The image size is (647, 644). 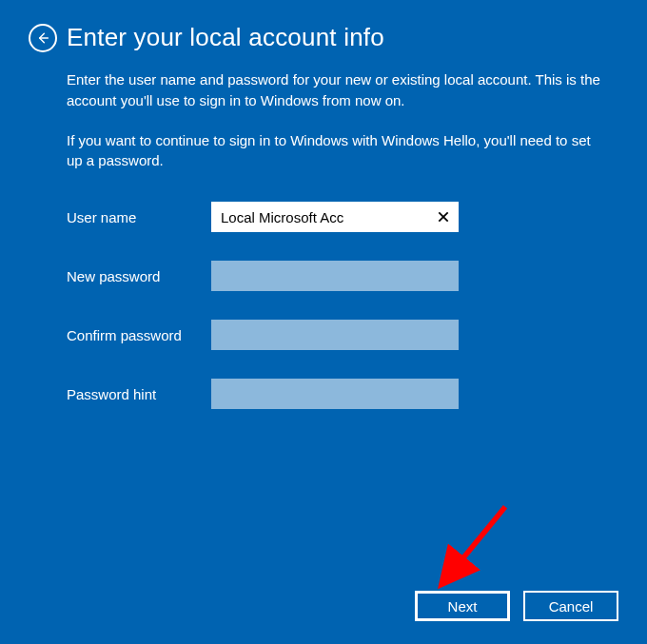 I want to click on new-password-row: New password, so click(x=343, y=276).